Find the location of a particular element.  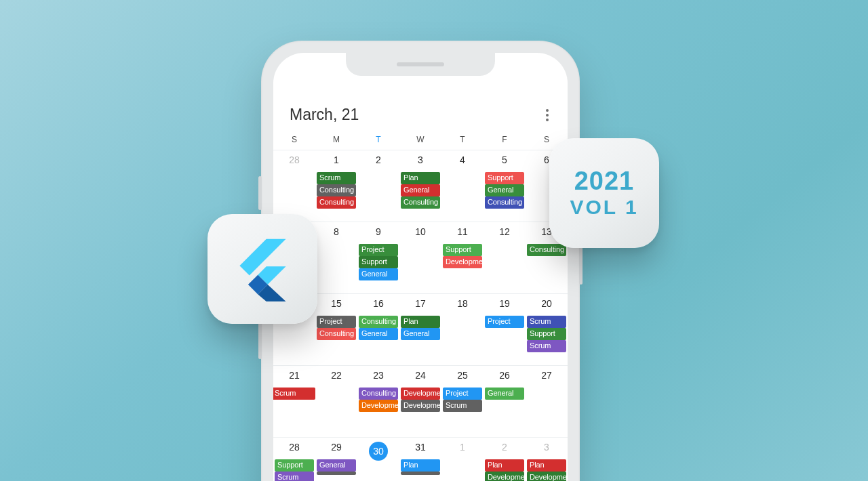

calendar-day-cell: 11SupportDevelopme is located at coordinates (462, 257).